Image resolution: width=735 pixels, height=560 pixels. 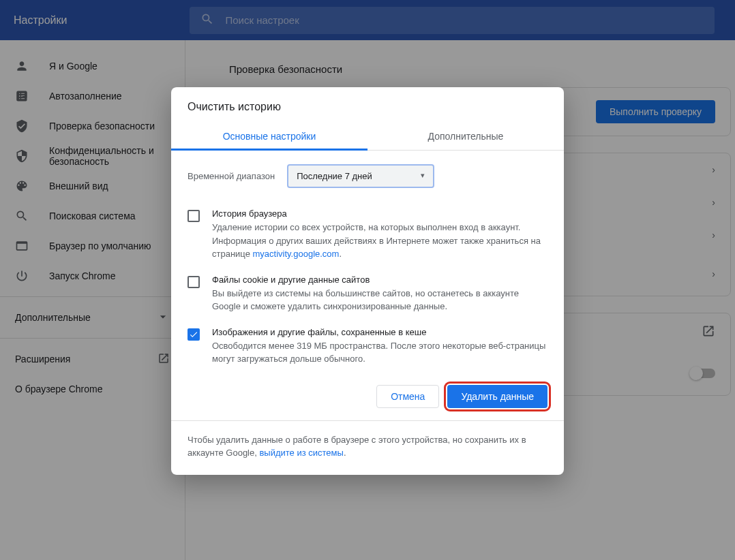 What do you see at coordinates (361, 176) in the screenshot?
I see `time-range-select: Последние 7 дней` at bounding box center [361, 176].